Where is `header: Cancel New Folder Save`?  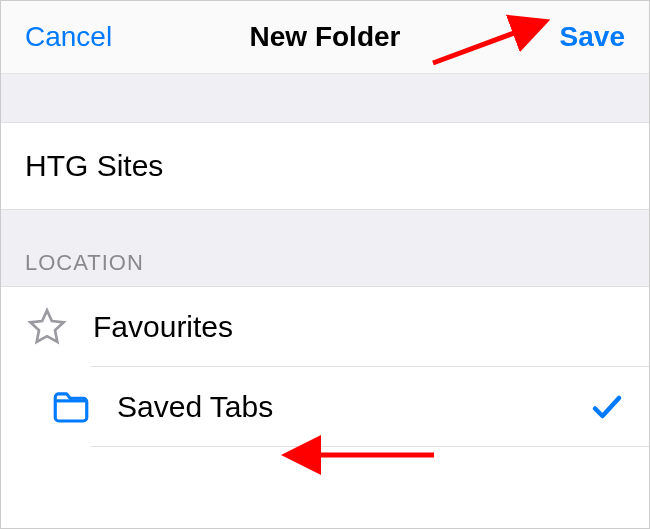
header: Cancel New Folder Save is located at coordinates (325, 38).